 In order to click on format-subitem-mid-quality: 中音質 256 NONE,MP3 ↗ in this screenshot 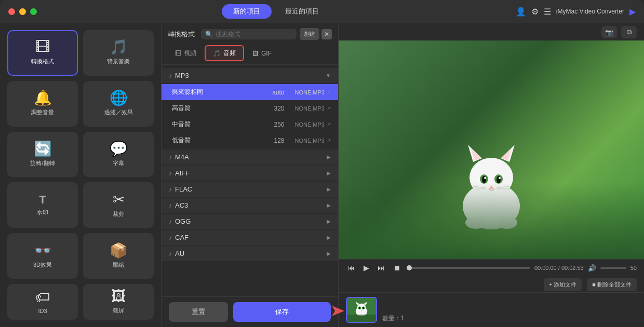, I will do `click(250, 125)`.